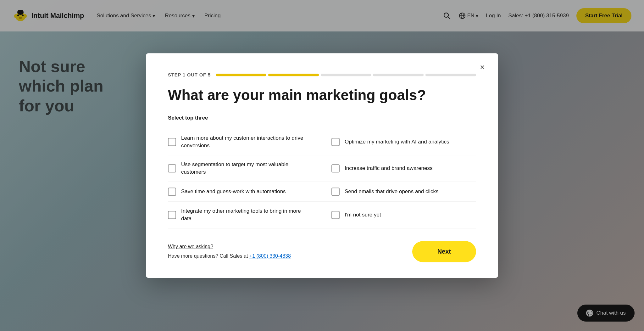  I want to click on select-label: Select top three, so click(322, 118).